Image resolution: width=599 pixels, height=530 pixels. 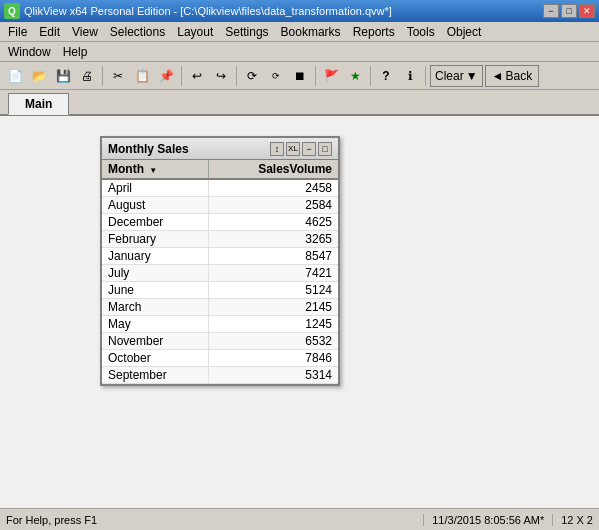 What do you see at coordinates (12, 11) in the screenshot?
I see `app-icon: Q` at bounding box center [12, 11].